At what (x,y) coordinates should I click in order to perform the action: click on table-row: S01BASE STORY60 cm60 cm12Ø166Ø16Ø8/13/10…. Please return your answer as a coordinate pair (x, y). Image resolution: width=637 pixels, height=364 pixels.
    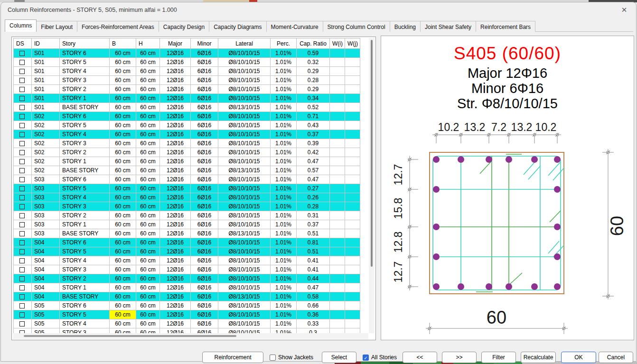
    Looking at the image, I should click on (187, 107).